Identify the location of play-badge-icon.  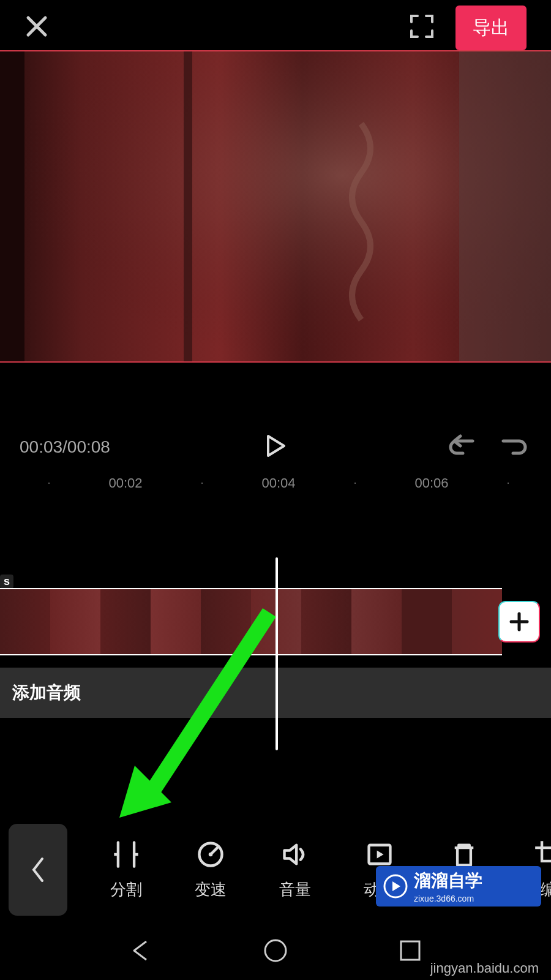
(395, 886).